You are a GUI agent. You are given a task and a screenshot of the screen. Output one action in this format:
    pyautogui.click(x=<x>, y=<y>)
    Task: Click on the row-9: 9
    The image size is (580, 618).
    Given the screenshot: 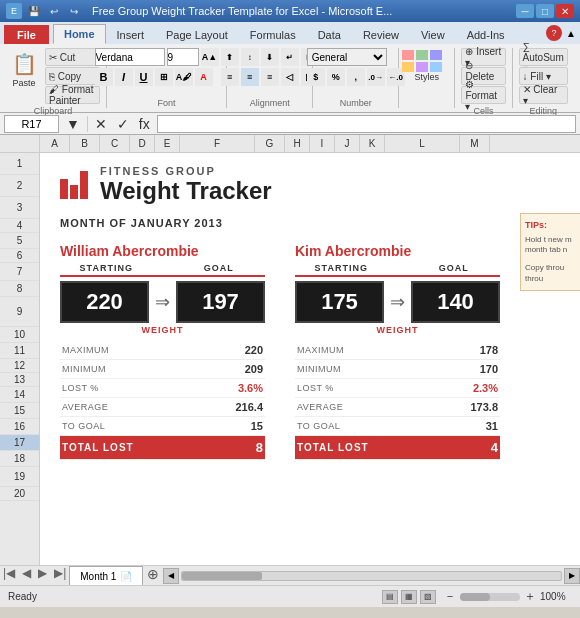 What is the action you would take?
    pyautogui.click(x=20, y=312)
    